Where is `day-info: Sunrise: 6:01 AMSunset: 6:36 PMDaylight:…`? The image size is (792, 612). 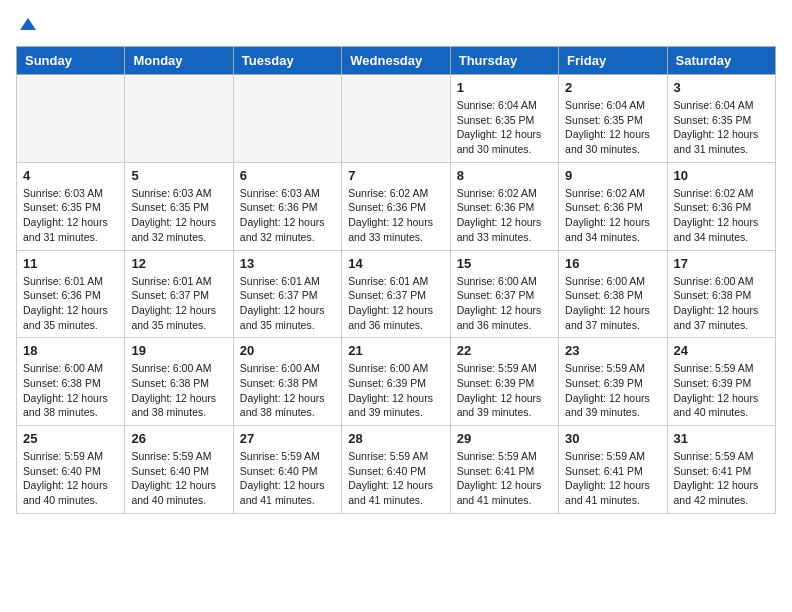 day-info: Sunrise: 6:01 AMSunset: 6:36 PMDaylight:… is located at coordinates (70, 304).